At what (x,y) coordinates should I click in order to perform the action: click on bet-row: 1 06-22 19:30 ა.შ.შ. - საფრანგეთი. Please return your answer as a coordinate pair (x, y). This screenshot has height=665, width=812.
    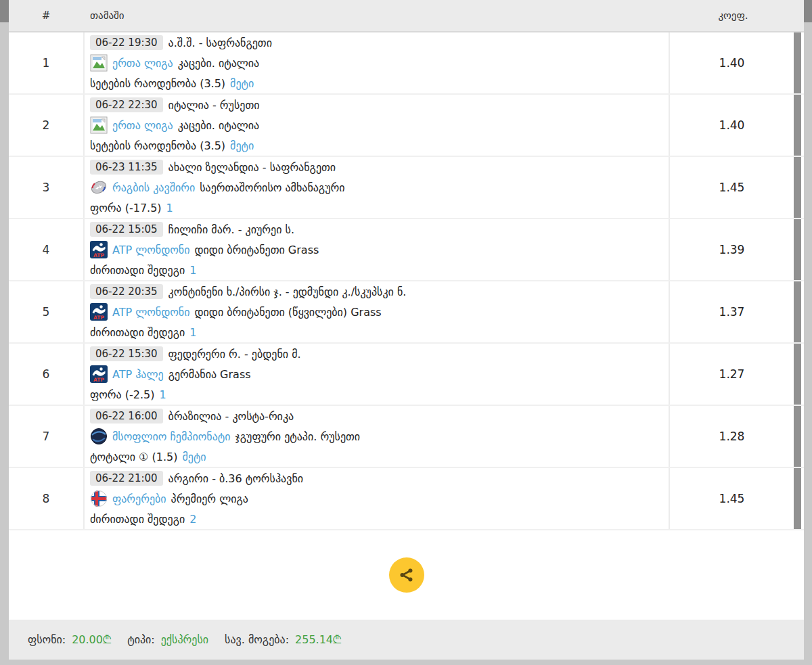
    Looking at the image, I should click on (406, 64).